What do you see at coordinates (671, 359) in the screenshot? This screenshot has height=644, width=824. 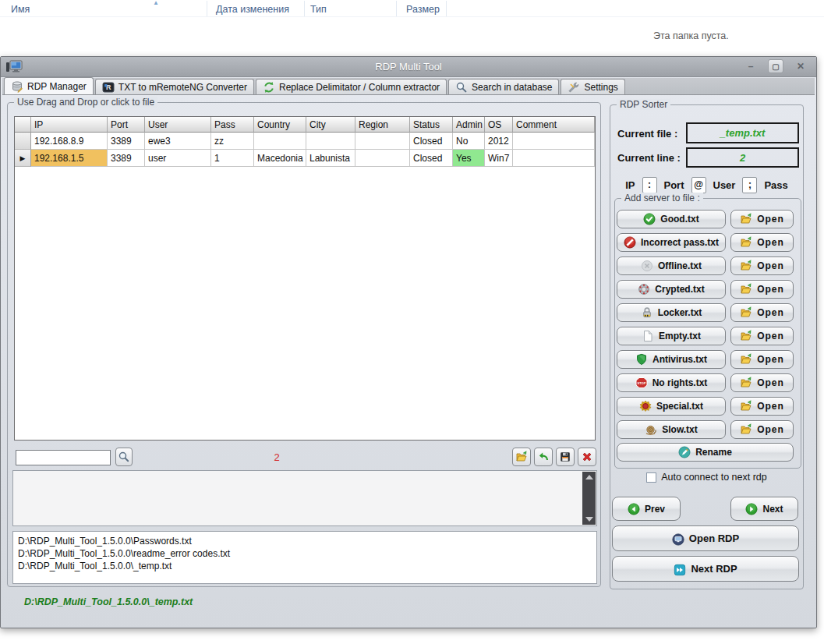 I see `sort-button-antivirus-txt: Antivirus.txt` at bounding box center [671, 359].